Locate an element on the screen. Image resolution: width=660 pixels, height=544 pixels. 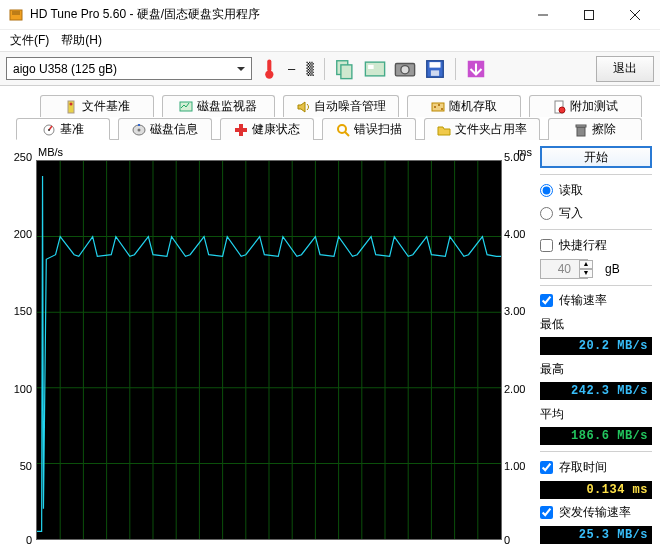
tab-label: 自动噪音管理 is located at coordinates (350, 106).